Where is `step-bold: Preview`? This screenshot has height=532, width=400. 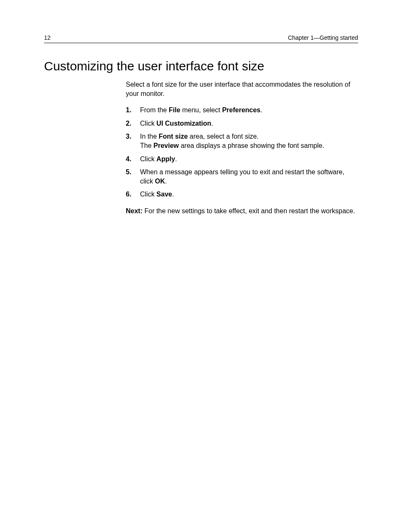
step-bold: Preview is located at coordinates (166, 146).